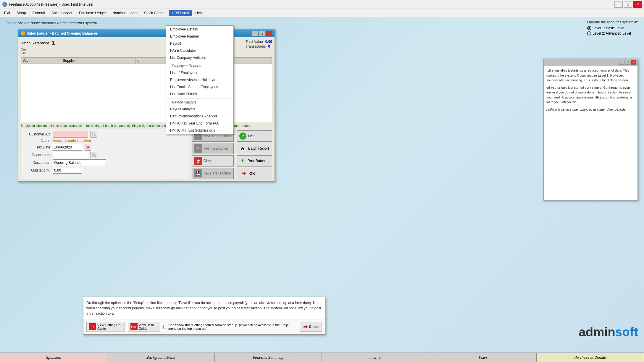 This screenshot has width=644, height=362. I want to click on level2-radio, so click(589, 33).